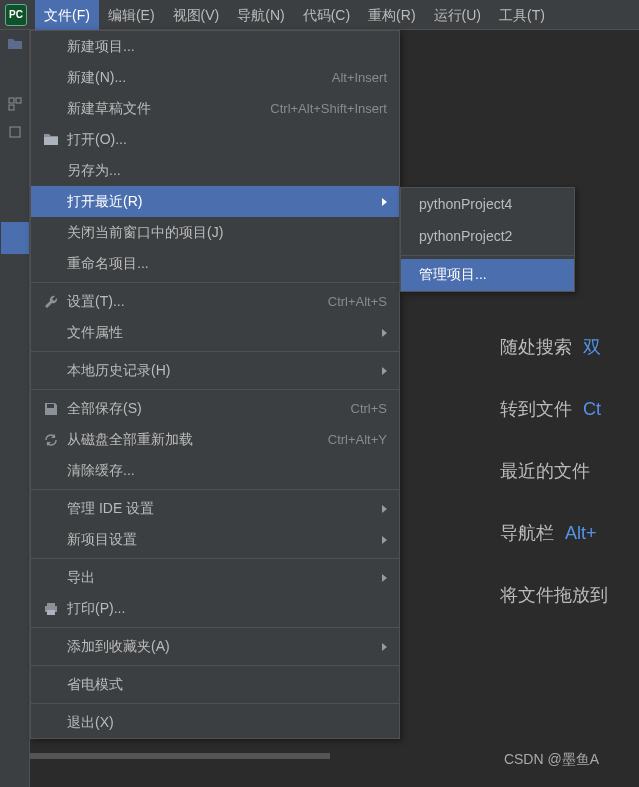  Describe the element at coordinates (215, 508) in the screenshot. I see `menu-item: 管理 IDE 设置` at that location.